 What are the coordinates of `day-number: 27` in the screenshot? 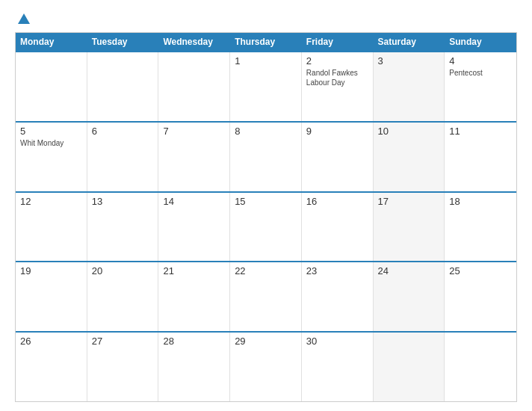 It's located at (123, 341).